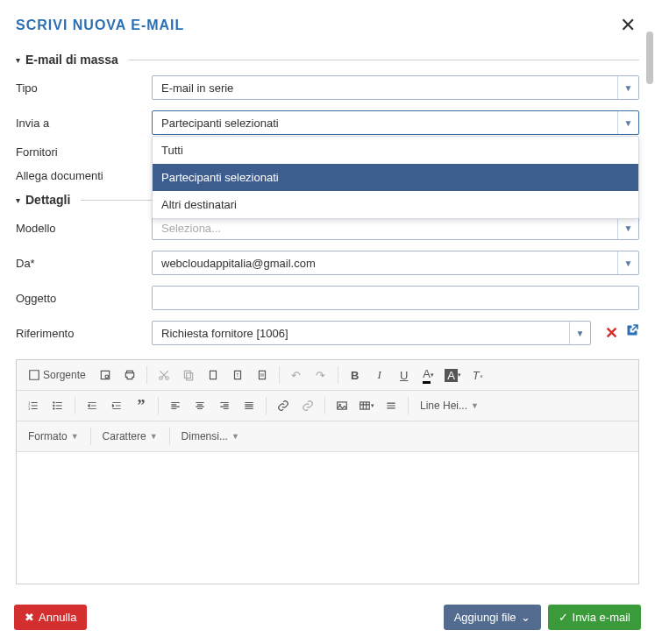  What do you see at coordinates (395, 298) in the screenshot?
I see `input-oggetto-wrap` at bounding box center [395, 298].